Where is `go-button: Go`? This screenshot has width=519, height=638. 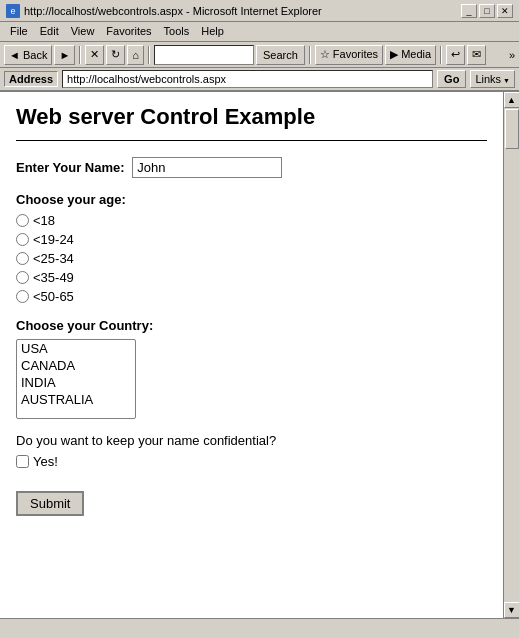 go-button: Go is located at coordinates (452, 79).